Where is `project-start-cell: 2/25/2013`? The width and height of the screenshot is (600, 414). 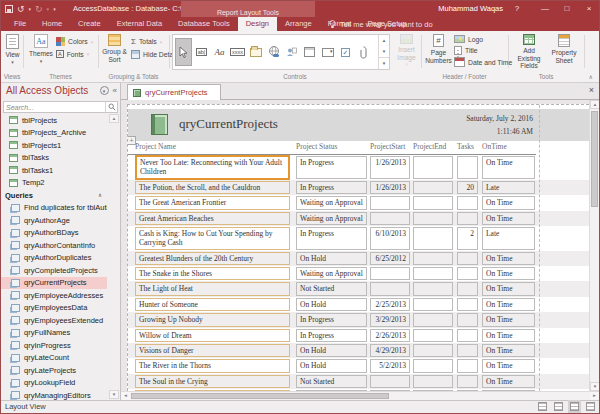 project-start-cell: 2/25/2013 is located at coordinates (390, 304).